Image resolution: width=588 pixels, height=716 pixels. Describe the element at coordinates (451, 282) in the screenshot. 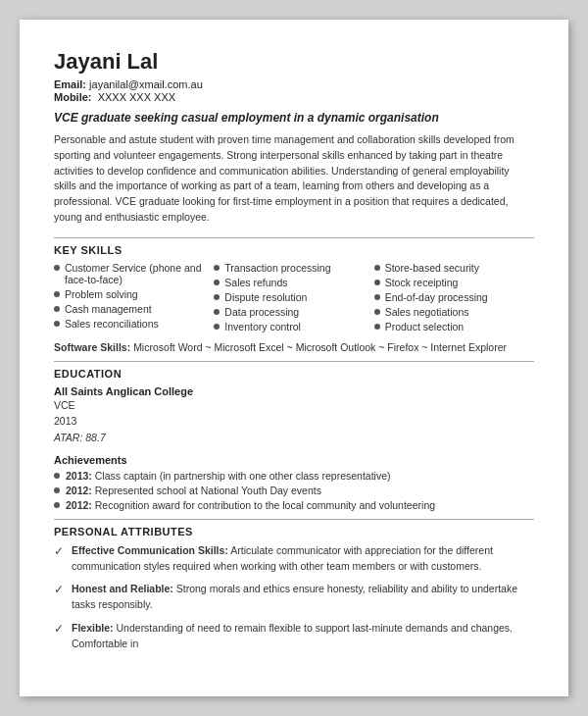

I see `list-item: Stock receipting` at that location.